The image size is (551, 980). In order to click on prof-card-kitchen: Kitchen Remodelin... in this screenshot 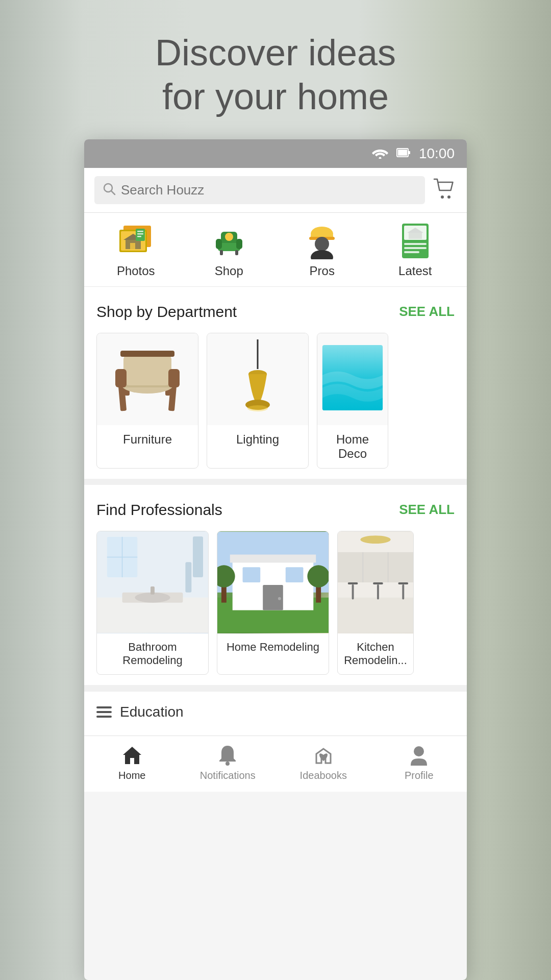, I will do `click(375, 603)`.